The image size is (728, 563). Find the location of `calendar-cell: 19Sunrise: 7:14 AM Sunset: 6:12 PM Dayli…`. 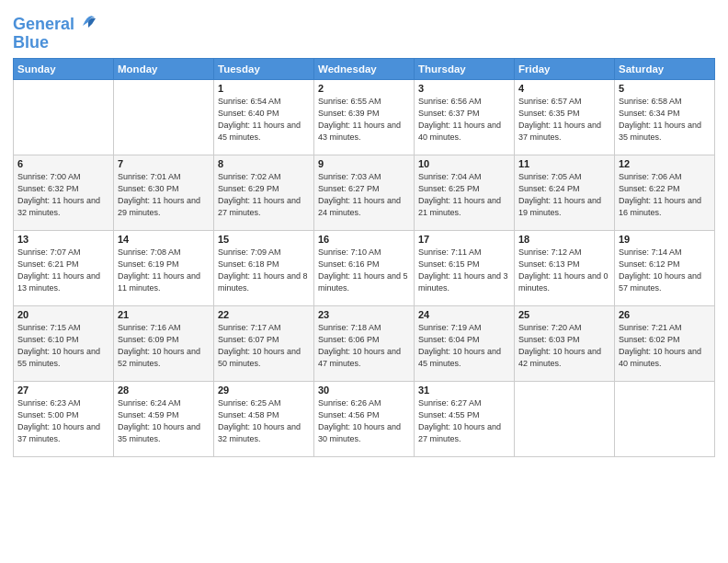

calendar-cell: 19Sunrise: 7:14 AM Sunset: 6:12 PM Dayli… is located at coordinates (665, 268).